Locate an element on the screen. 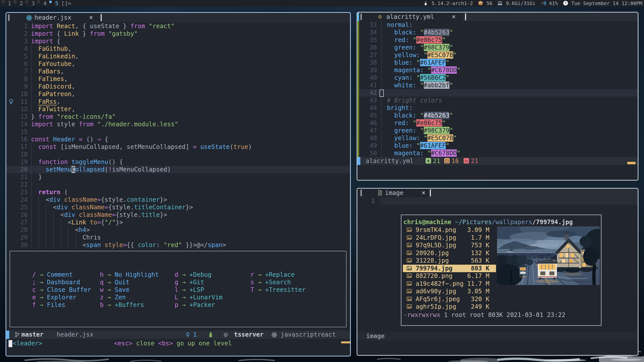 The image size is (644, 362). code-line-36: 36 green: "#98C379" is located at coordinates (498, 48).